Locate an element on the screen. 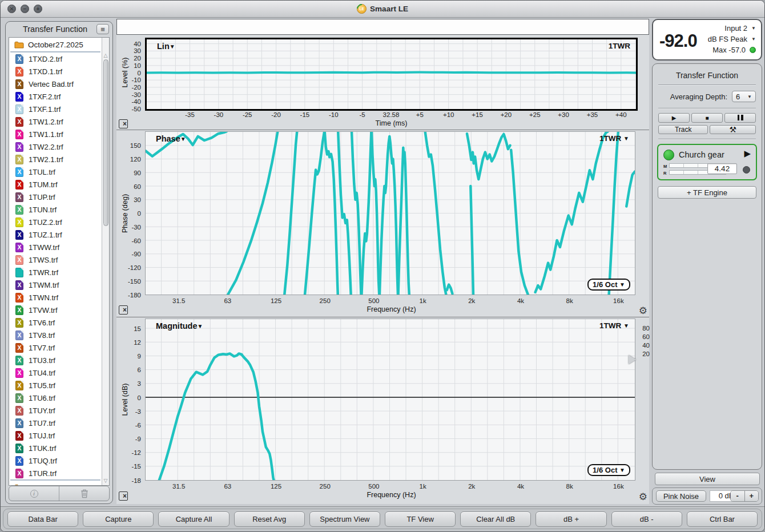  magnitude-settings-gear-icon: ⚙ is located at coordinates (643, 497).